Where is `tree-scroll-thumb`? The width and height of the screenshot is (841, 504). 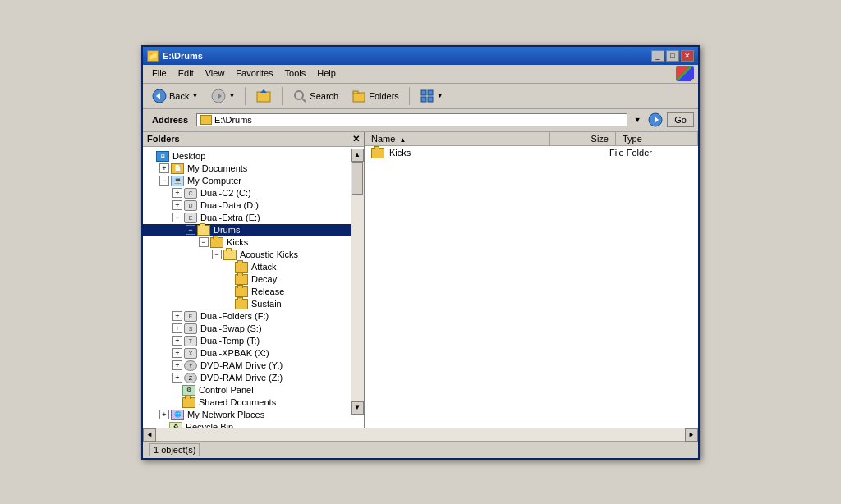
tree-scroll-thumb is located at coordinates (357, 178).